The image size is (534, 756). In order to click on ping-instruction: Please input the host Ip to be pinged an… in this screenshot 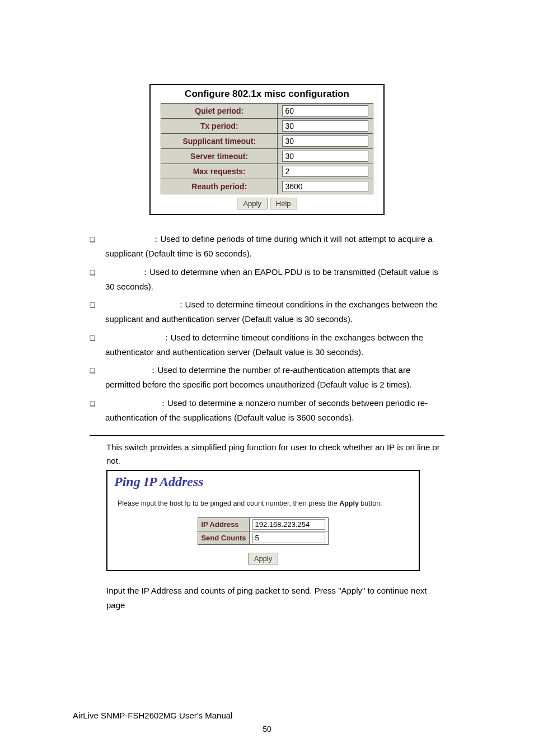, I will do `click(263, 508)`.